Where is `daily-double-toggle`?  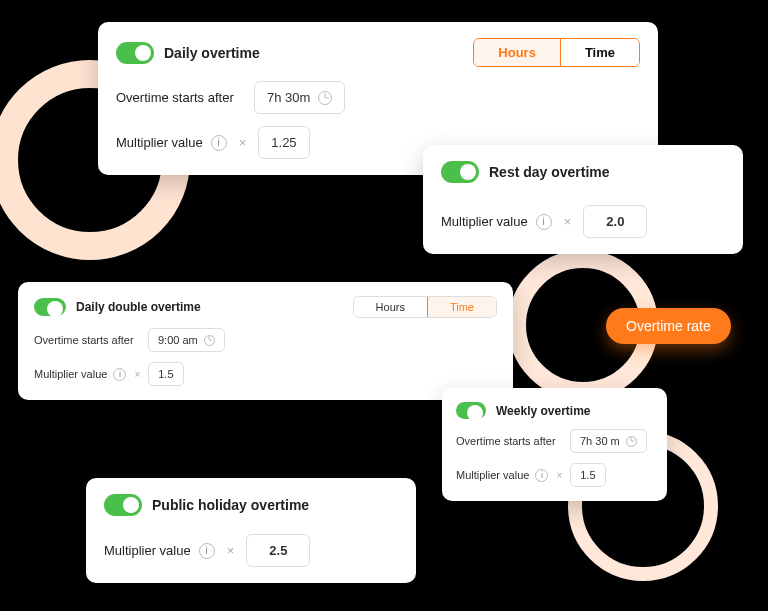 daily-double-toggle is located at coordinates (50, 307).